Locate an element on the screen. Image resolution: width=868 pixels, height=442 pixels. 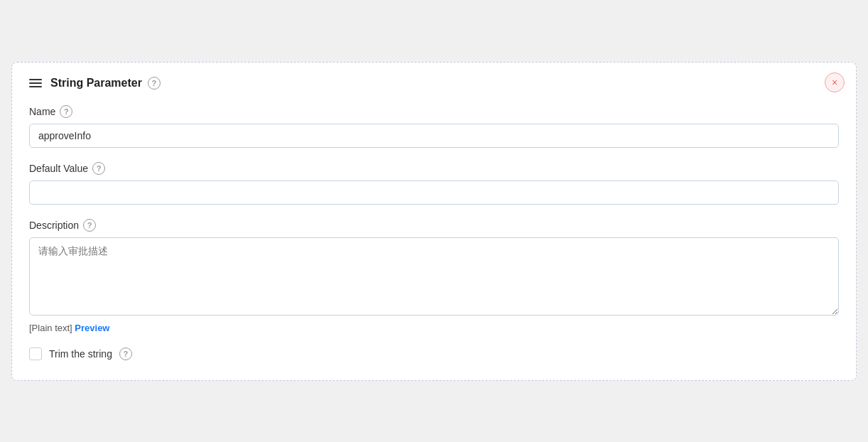
header-title: String Parameter is located at coordinates (97, 83).